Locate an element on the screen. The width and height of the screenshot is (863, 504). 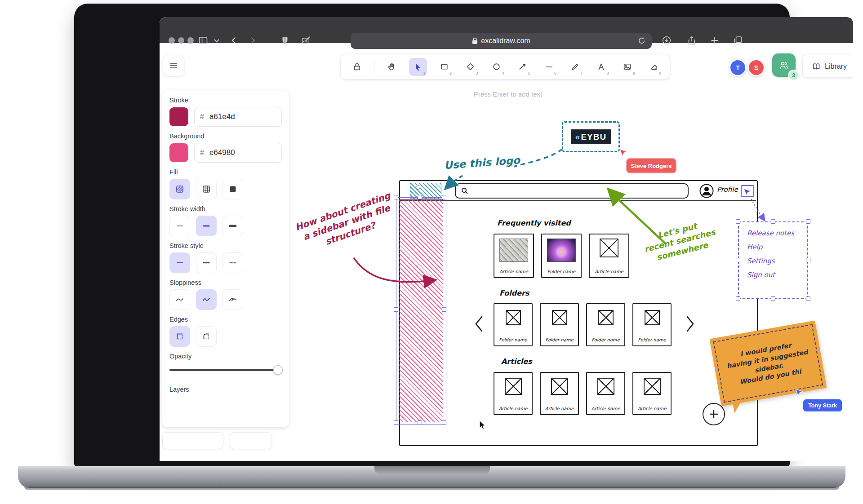
tony-cursor-label: Tony Stark is located at coordinates (823, 405).